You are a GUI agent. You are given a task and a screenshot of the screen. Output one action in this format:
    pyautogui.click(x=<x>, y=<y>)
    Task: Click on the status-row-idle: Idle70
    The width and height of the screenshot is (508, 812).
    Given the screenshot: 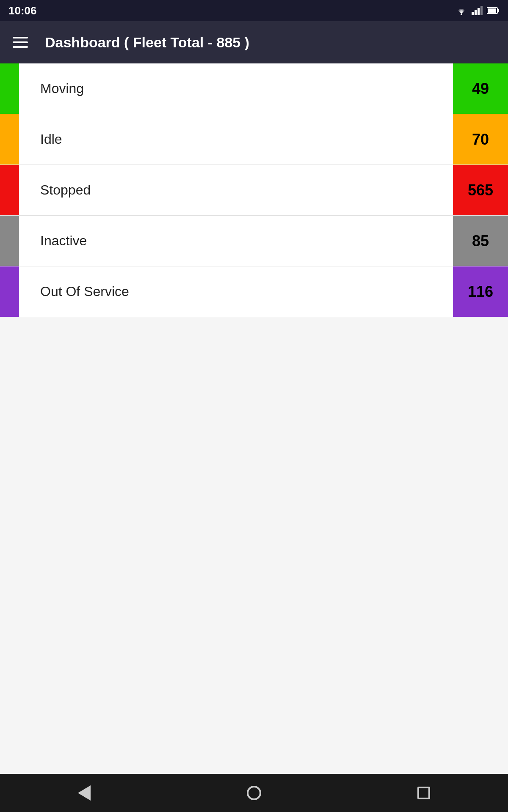 What is the action you would take?
    pyautogui.click(x=254, y=140)
    